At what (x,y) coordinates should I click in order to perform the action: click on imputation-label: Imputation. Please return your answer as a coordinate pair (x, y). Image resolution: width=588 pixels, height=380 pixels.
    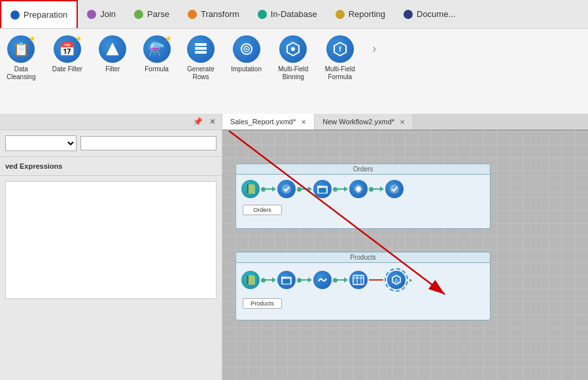
    Looking at the image, I should click on (246, 69).